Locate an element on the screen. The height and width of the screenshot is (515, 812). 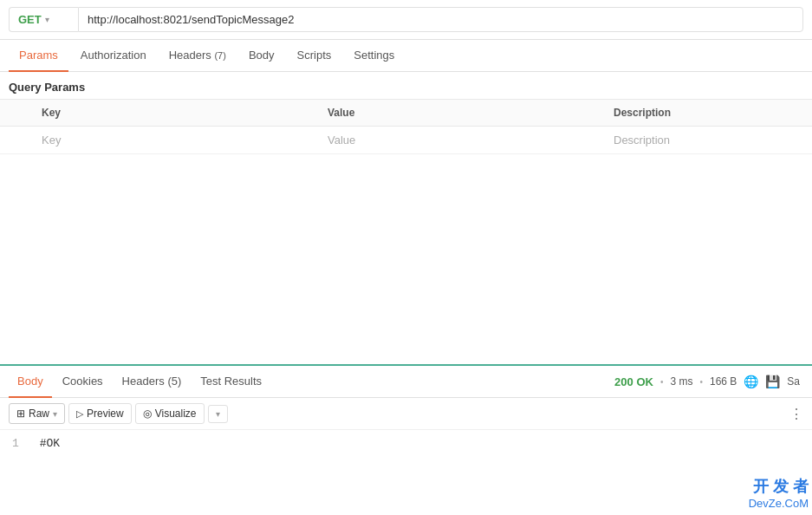
more-chevron-icon: ▾ is located at coordinates (218, 414).